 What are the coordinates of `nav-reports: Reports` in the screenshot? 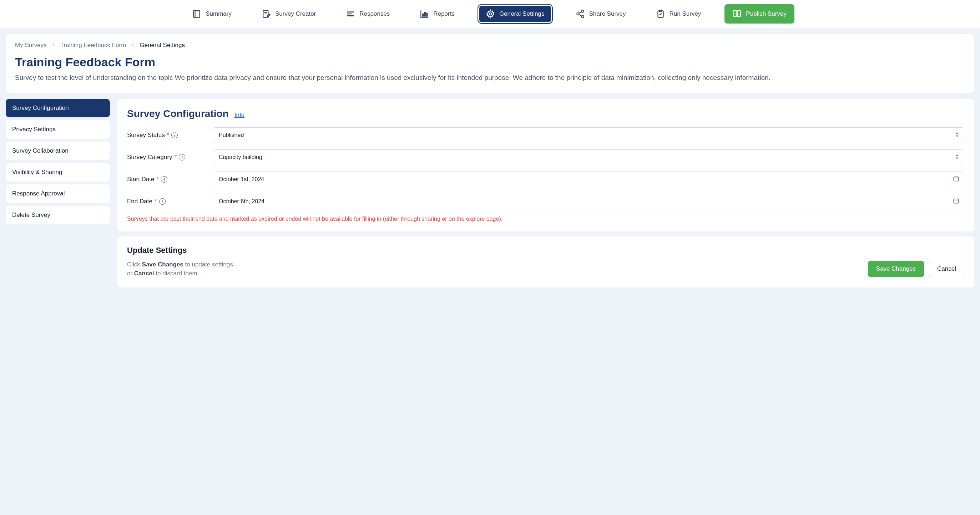 It's located at (437, 14).